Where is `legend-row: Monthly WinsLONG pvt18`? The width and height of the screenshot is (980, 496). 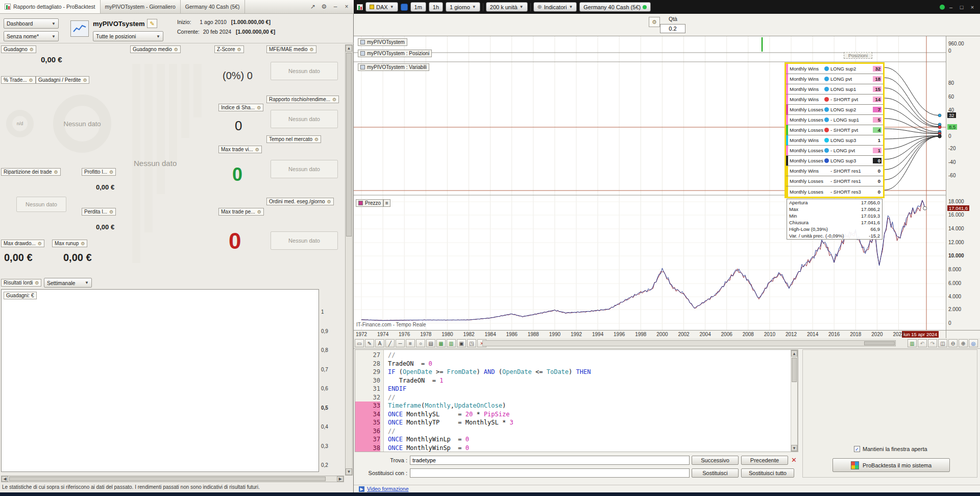 legend-row: Monthly WinsLONG pvt18 is located at coordinates (835, 79).